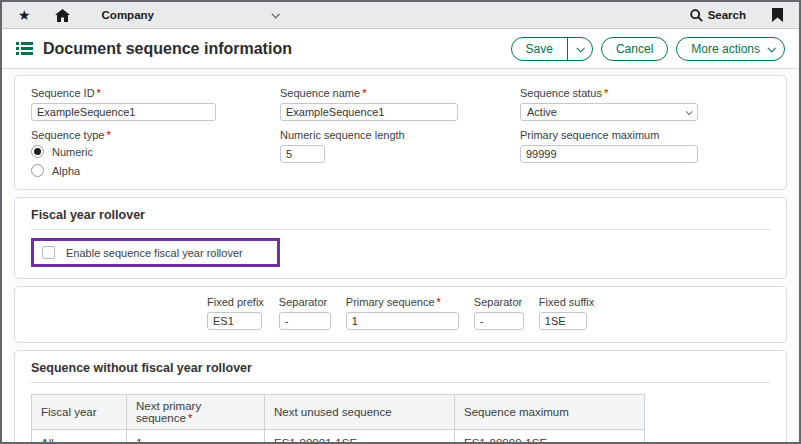  I want to click on home-icon, so click(62, 16).